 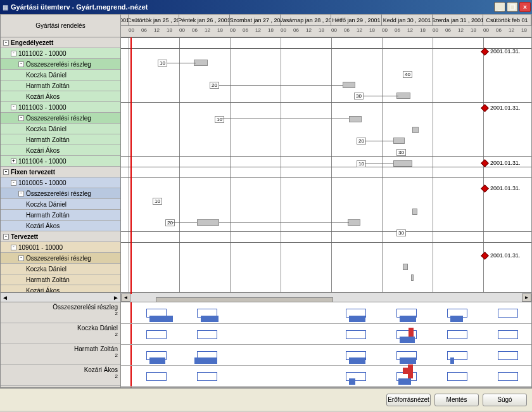 I want to click on resource-scale-tick: 2, so click(x=117, y=377).